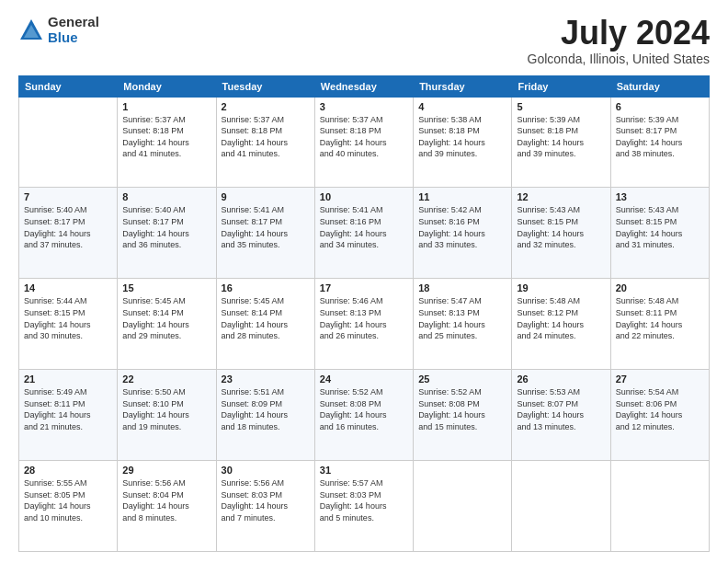 This screenshot has width=728, height=563. What do you see at coordinates (265, 142) in the screenshot?
I see `calendar-cell-w1-d2: 2Sunrise: 5:37 AM Sunset: 8:18 PM Daylig…` at bounding box center [265, 142].